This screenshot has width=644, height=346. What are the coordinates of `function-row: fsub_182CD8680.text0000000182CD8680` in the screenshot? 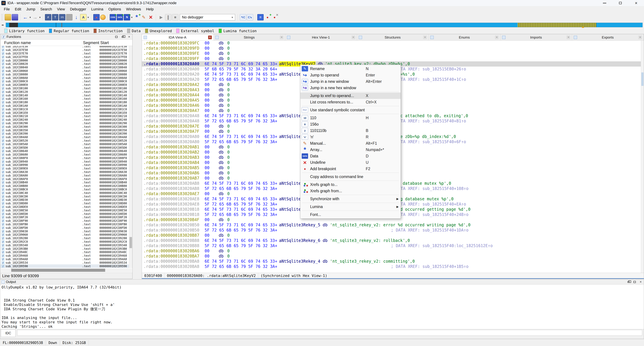 It's located at (66, 155).